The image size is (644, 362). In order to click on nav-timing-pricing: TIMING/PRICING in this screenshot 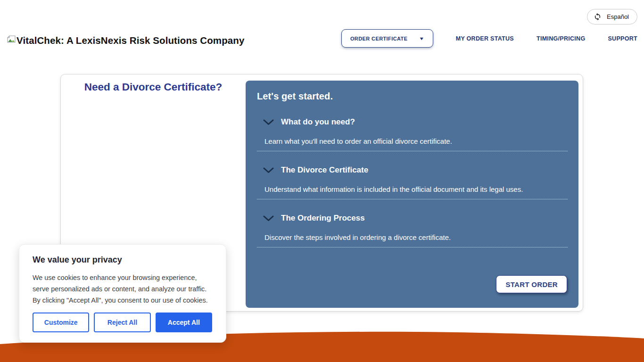, I will do `click(561, 39)`.